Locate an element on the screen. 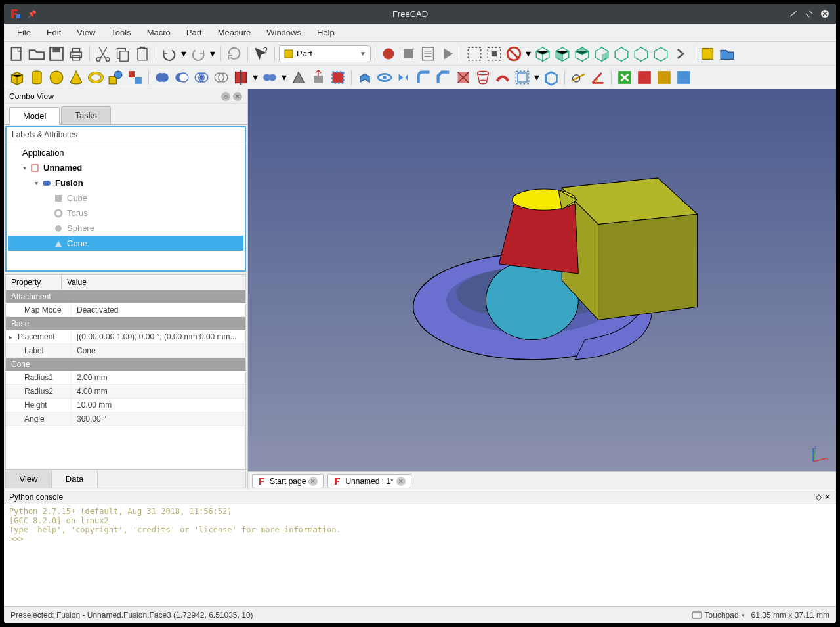 The width and height of the screenshot is (840, 627). cone-icon is located at coordinates (76, 77).